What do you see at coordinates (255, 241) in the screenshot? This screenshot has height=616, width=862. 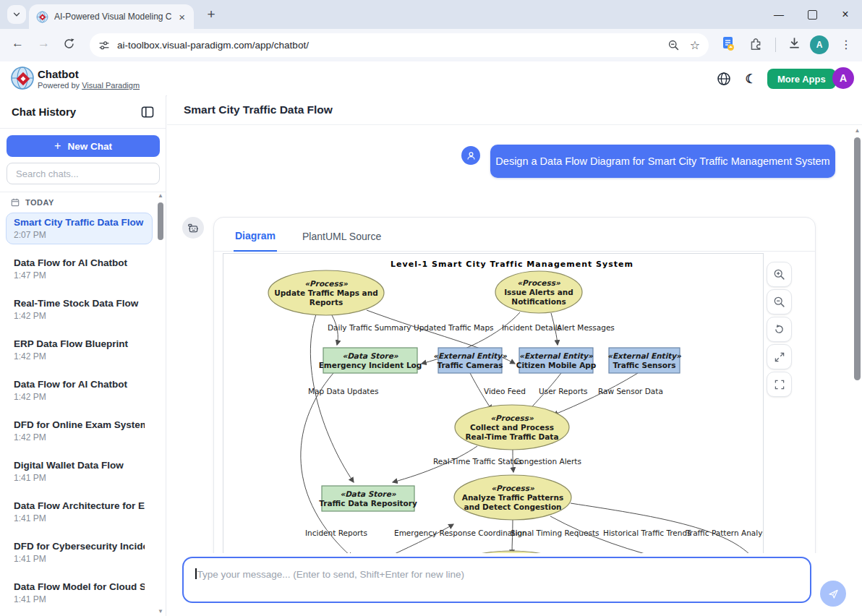 I see `tab-diagram: Diagram` at bounding box center [255, 241].